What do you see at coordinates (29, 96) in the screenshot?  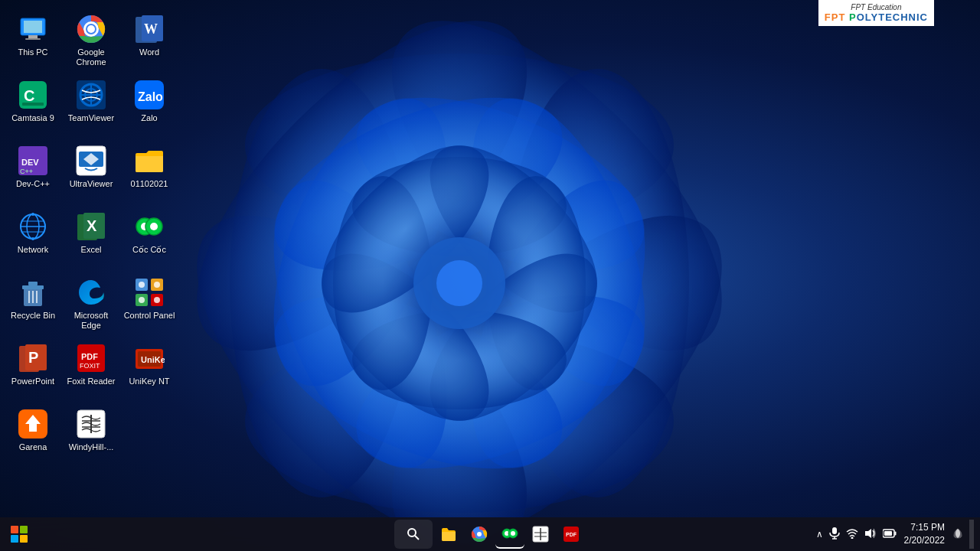 I see `svg-text: C` at bounding box center [29, 96].